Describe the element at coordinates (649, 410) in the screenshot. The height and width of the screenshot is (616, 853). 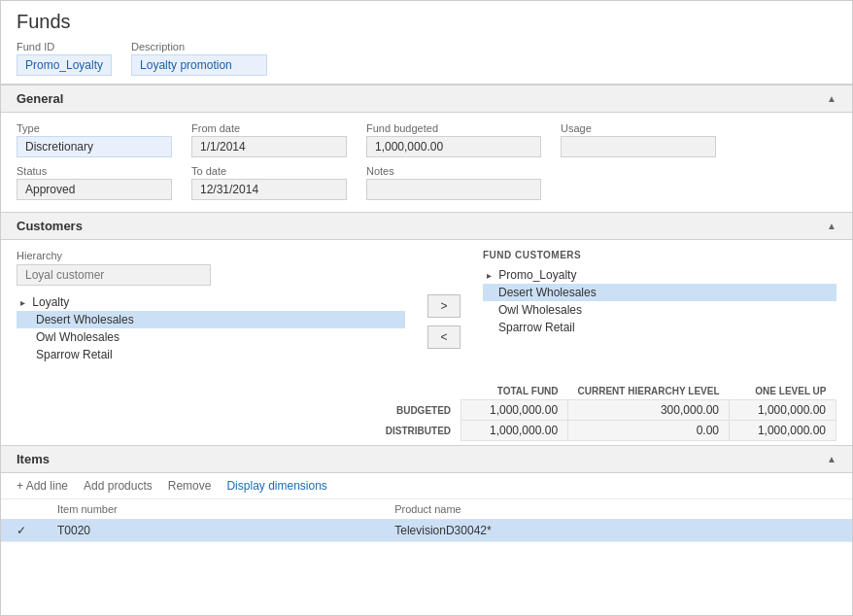
I see `budgeted-current-hierarchy: 300,000.00` at that location.